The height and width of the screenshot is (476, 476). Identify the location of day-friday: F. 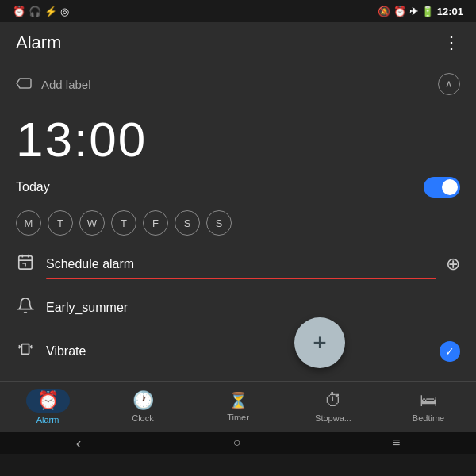
(155, 223).